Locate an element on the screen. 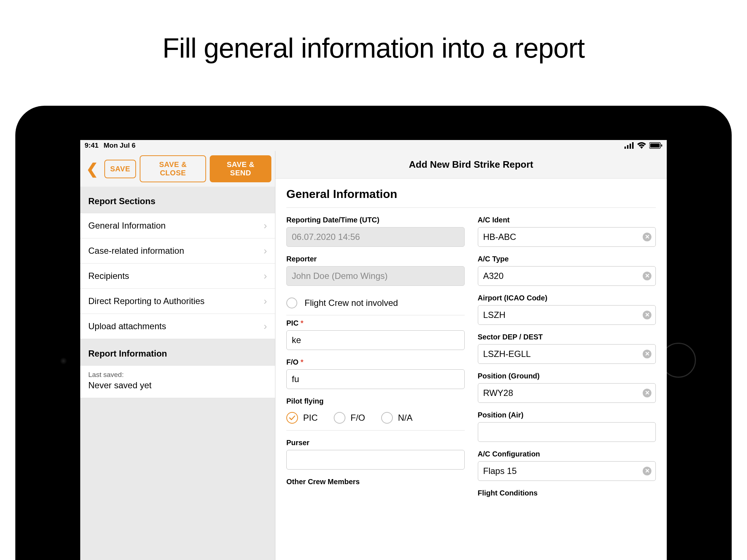 Image resolution: width=747 pixels, height=560 pixels. fo-input is located at coordinates (376, 379).